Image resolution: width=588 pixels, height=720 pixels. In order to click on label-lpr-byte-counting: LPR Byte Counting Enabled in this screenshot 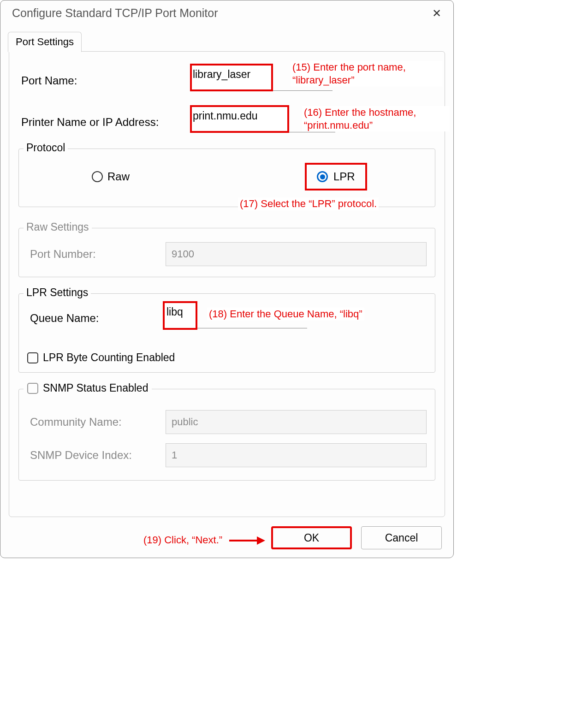, I will do `click(109, 358)`.